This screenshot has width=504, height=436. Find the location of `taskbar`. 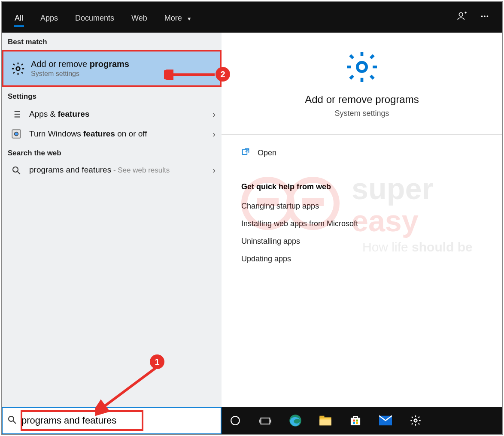

taskbar is located at coordinates (252, 421).